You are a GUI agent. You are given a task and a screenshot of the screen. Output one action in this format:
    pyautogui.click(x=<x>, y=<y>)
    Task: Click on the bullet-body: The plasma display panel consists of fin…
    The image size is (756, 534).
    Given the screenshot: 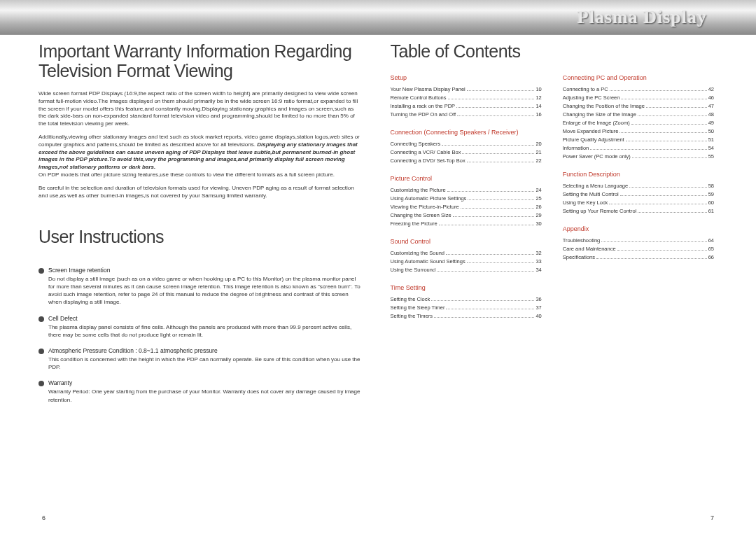 What is the action you would take?
    pyautogui.click(x=206, y=331)
    